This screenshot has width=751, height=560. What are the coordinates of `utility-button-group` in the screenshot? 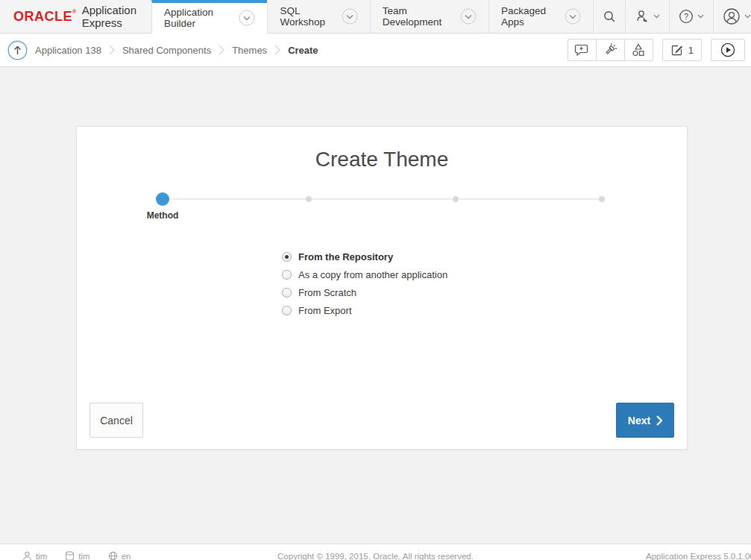 It's located at (610, 50).